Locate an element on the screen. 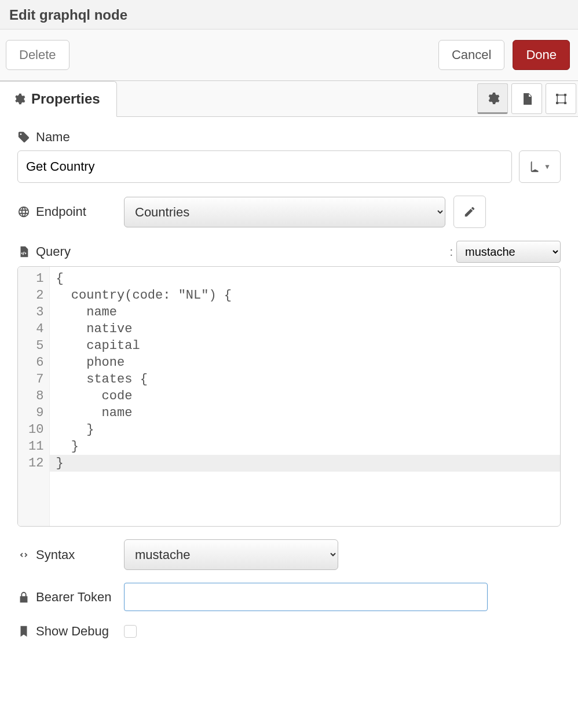  caret-down-icon: ▼ is located at coordinates (547, 167).